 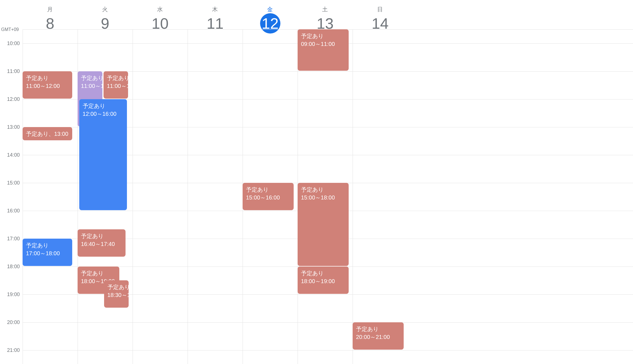 What do you see at coordinates (270, 15) in the screenshot?
I see `day-header: 金12` at bounding box center [270, 15].